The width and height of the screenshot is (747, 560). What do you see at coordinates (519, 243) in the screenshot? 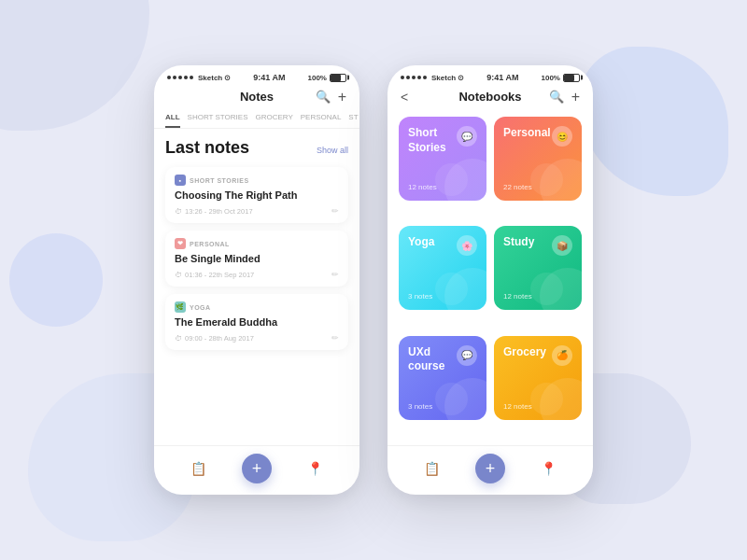
I see `notebook-name-4: Study` at bounding box center [519, 243].